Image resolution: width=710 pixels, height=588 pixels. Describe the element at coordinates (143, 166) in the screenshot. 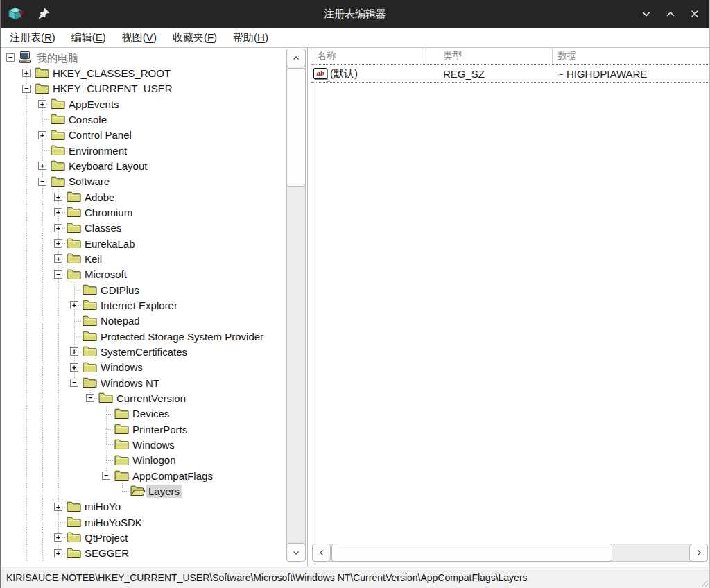

I see `tree-node: +Keyboard Layout` at that location.